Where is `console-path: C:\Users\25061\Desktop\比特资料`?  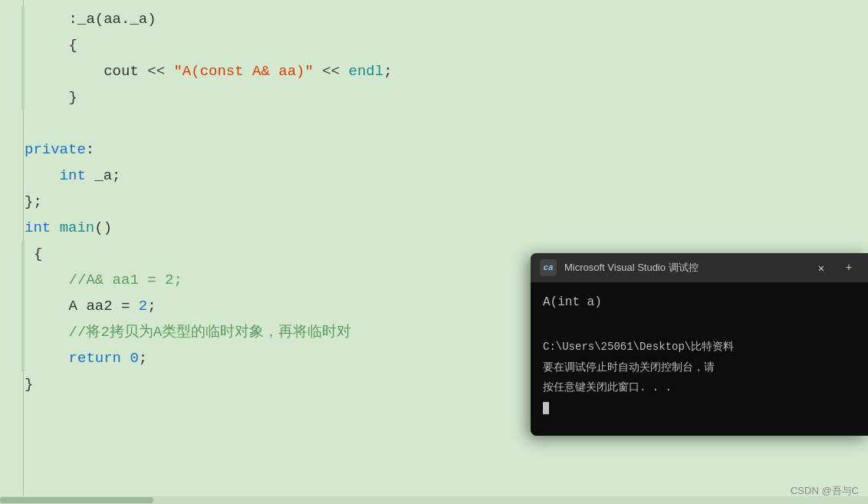 console-path: C:\Users\25061\Desktop\比特资料 is located at coordinates (699, 347).